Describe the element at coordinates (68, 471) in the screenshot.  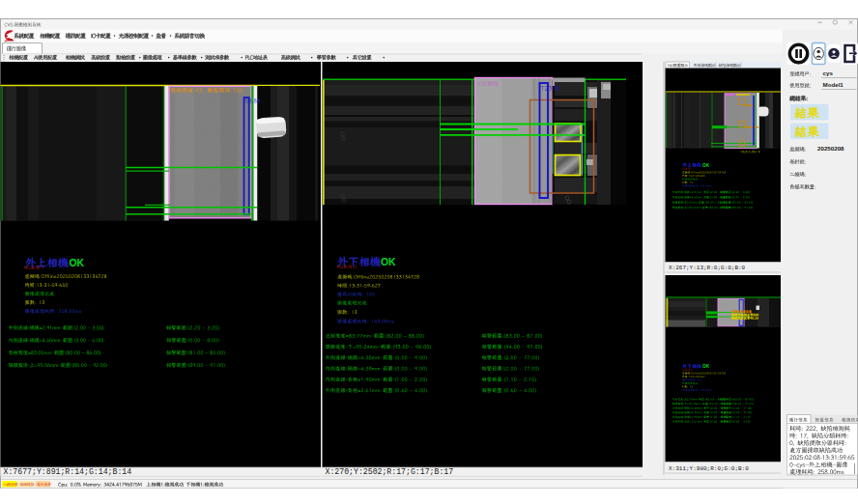
I see `svg-text: X:7677;Y:891;R:14;G:14;B:14` at that location.